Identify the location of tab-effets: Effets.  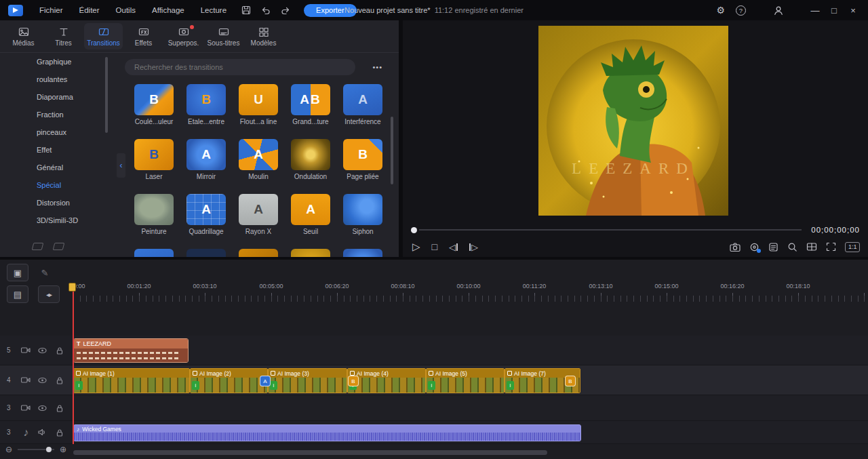
(144, 37).